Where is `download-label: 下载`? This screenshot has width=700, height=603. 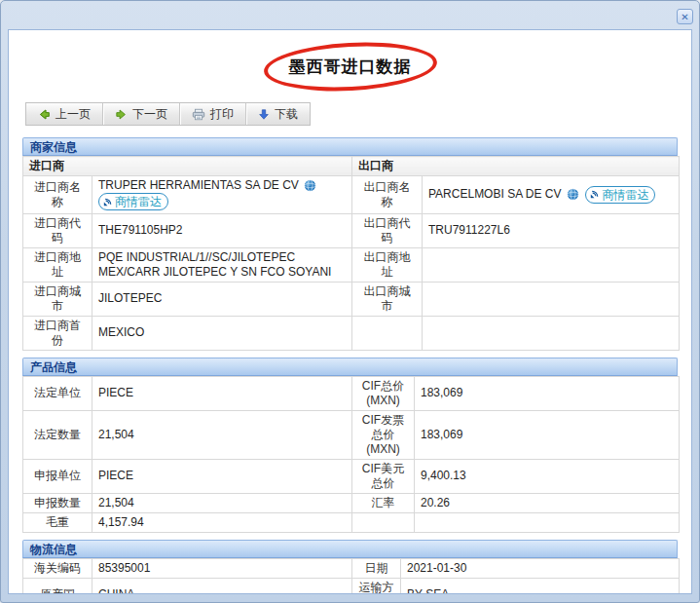
download-label: 下载 is located at coordinates (286, 115).